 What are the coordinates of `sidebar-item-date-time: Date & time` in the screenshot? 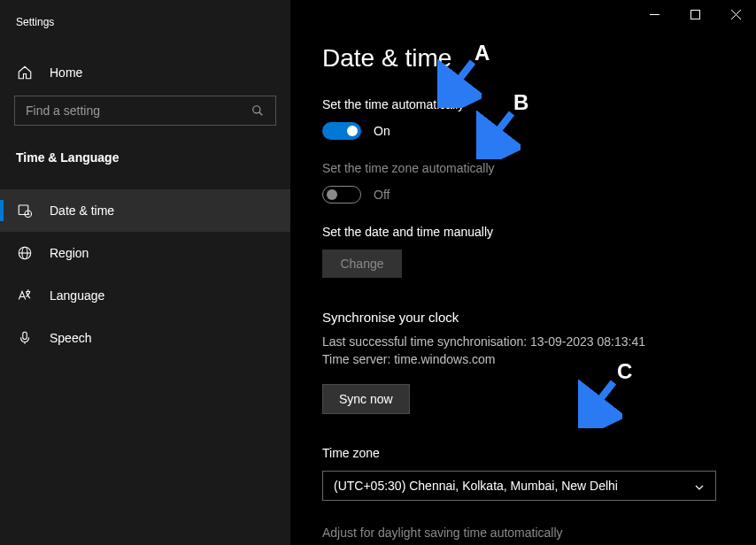 It's located at (145, 211).